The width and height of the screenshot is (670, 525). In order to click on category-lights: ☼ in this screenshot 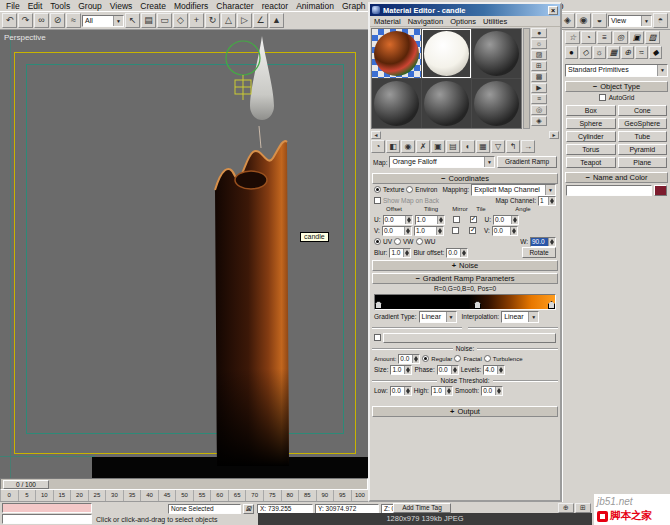, I will do `click(600, 52)`.